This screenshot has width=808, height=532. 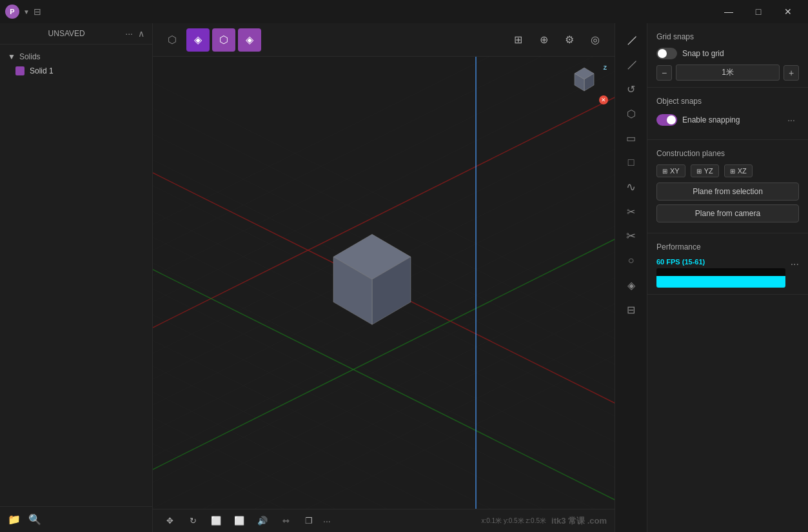 I want to click on object-snaps-section: Object snaps Enable snapping ···, so click(x=727, y=113).